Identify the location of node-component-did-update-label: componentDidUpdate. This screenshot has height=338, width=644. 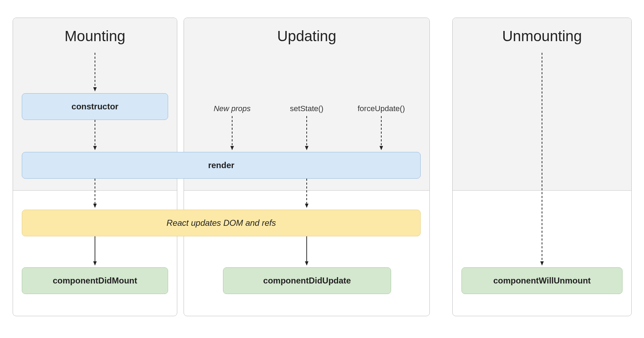
(307, 281).